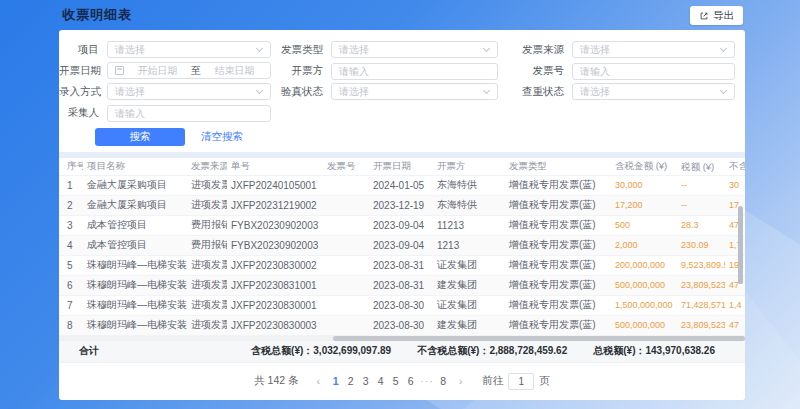  Describe the element at coordinates (401, 265) in the screenshot. I see `cell-date: 2023-08-31` at that location.